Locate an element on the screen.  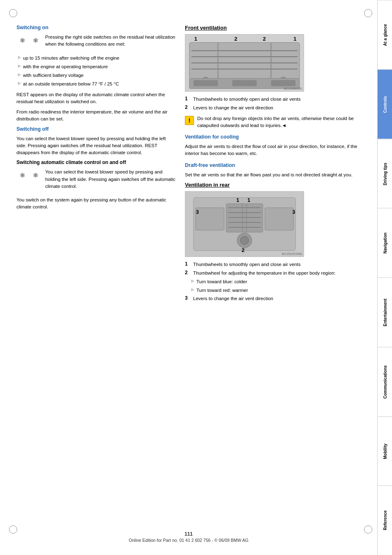
ventilation-cooling-heading: Ventilation for cooling is located at coordinates (277, 137).